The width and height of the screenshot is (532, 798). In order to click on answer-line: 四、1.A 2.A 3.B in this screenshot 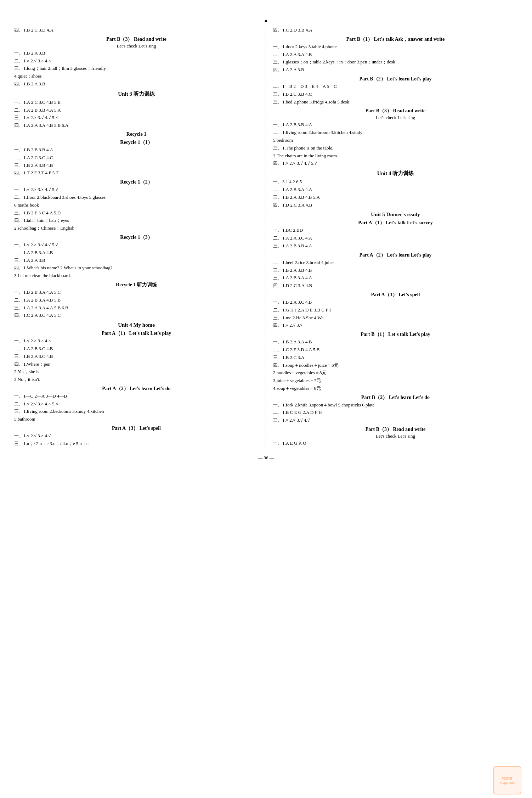, I will do `click(395, 70)`.